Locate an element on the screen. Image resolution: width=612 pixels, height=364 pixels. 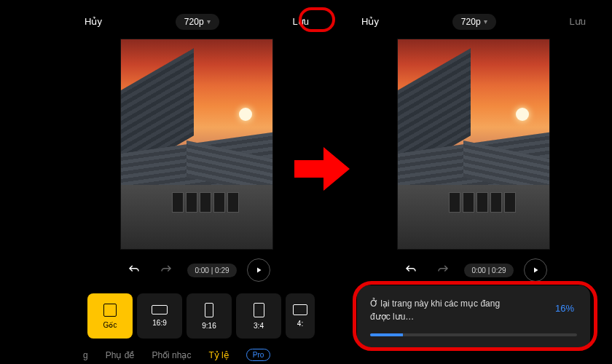
progress-bar is located at coordinates (474, 335).